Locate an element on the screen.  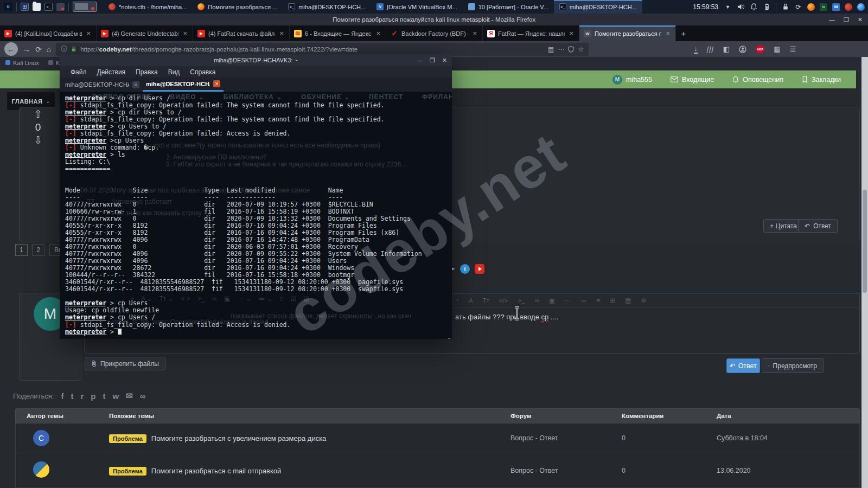
alerts-link: Оповещения is located at coordinates (758, 80).